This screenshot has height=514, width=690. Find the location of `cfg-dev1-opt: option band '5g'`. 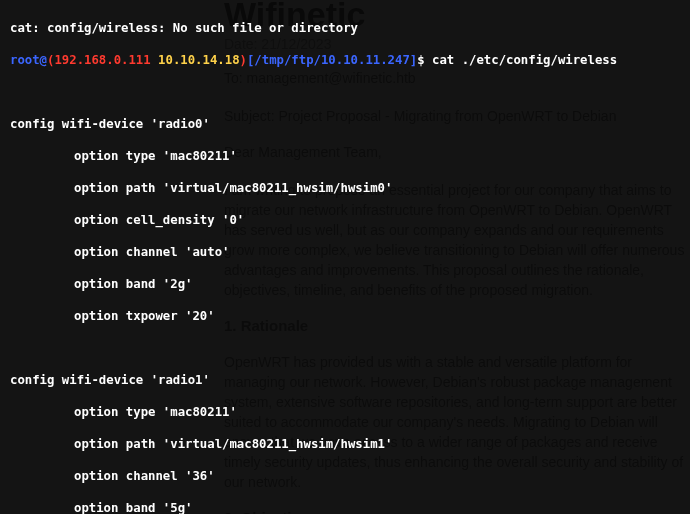

cfg-dev1-opt: option band '5g' is located at coordinates (133, 507).